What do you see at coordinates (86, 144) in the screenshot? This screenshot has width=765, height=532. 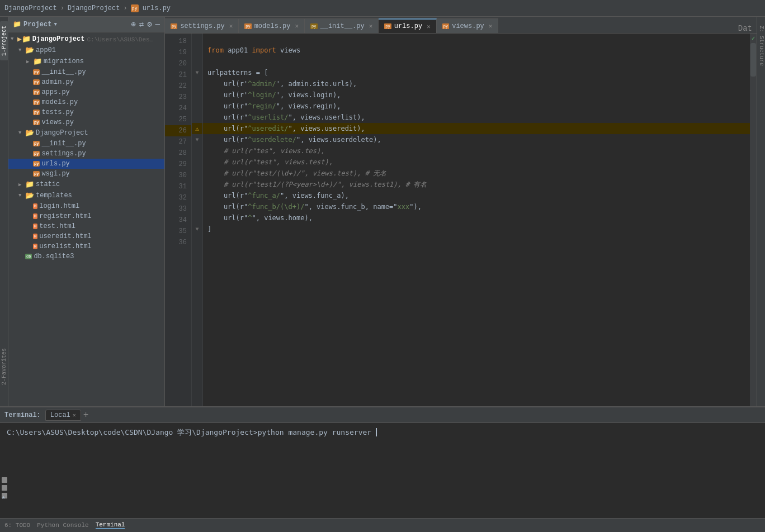 I see `tree-item-init-py2: py__init__.py` at bounding box center [86, 144].